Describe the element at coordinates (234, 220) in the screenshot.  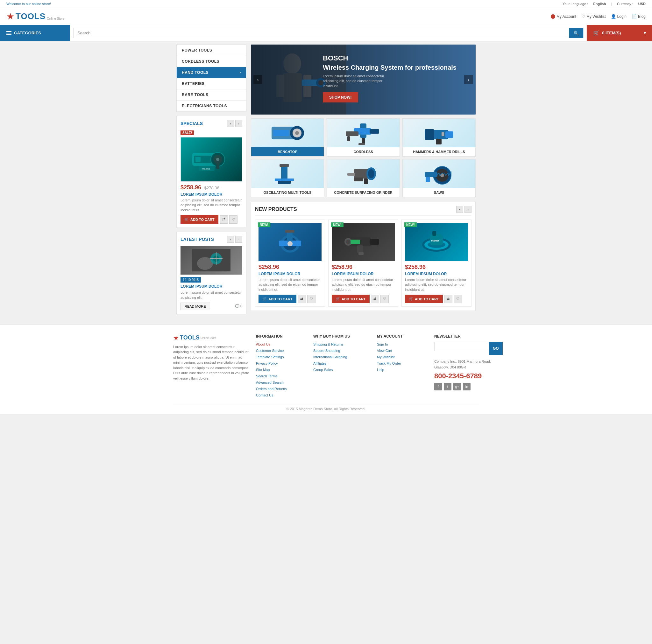
I see `specials-wishlist-button: ♡` at that location.